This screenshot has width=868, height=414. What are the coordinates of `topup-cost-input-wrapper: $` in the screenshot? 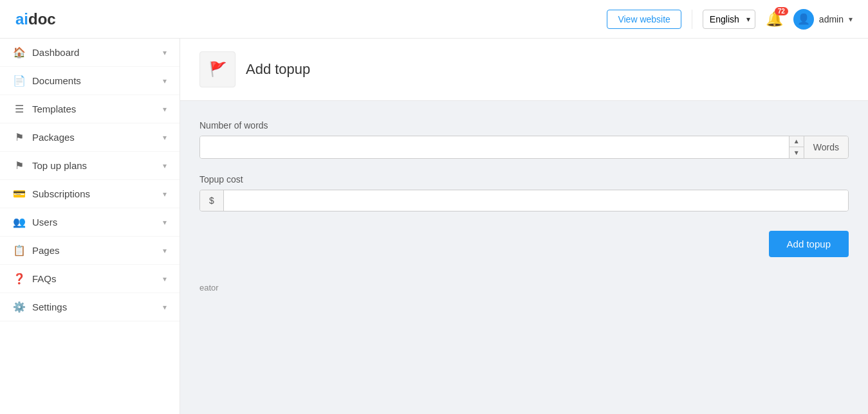 It's located at (524, 201).